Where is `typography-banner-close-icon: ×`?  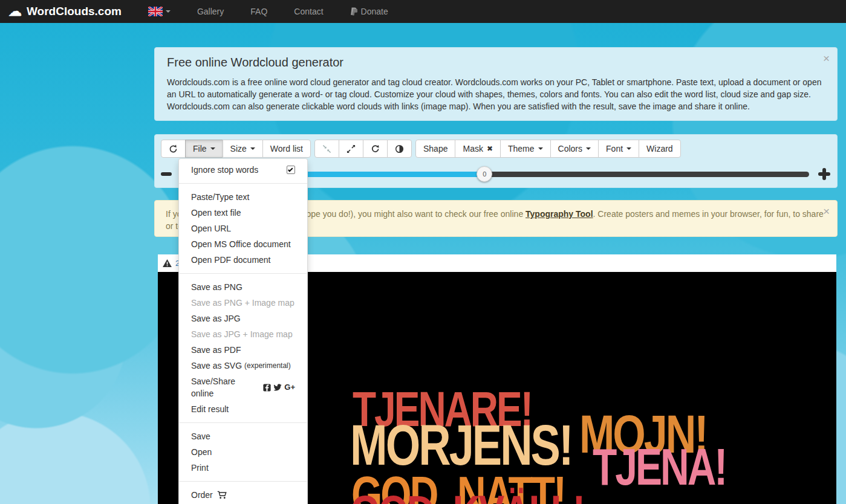
typography-banner-close-icon: × is located at coordinates (826, 212).